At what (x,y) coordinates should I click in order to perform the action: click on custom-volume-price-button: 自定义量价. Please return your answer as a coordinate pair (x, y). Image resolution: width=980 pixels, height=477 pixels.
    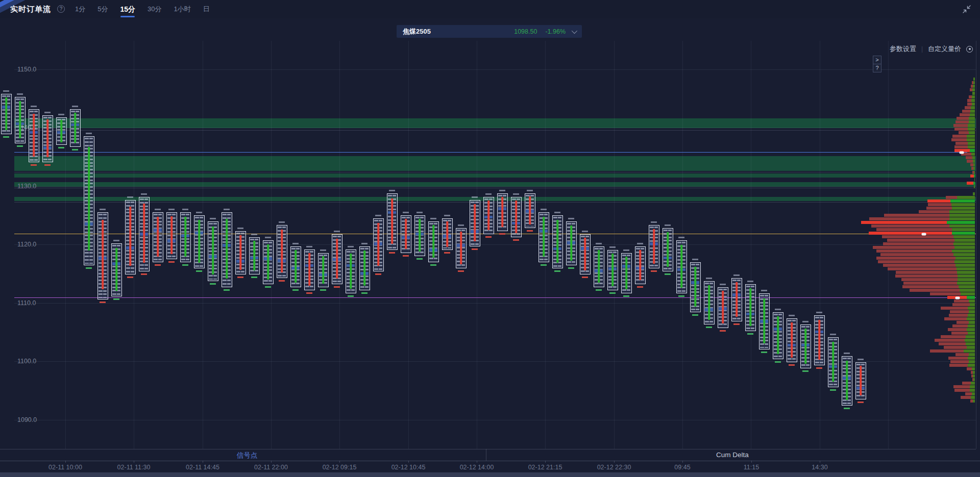
    Looking at the image, I should click on (944, 49).